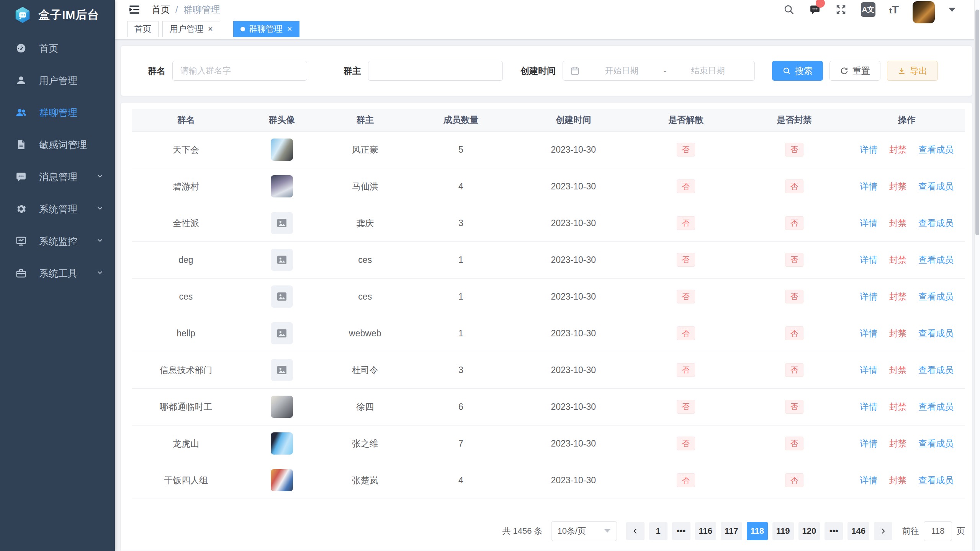  I want to click on caret-down-icon, so click(952, 10).